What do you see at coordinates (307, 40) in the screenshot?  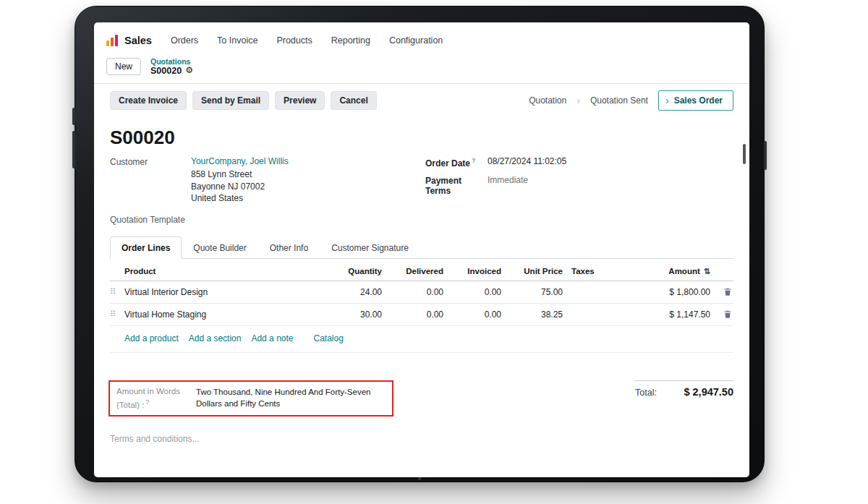 I see `nav-menu: Orders To Invoice Products Reporting Con…` at bounding box center [307, 40].